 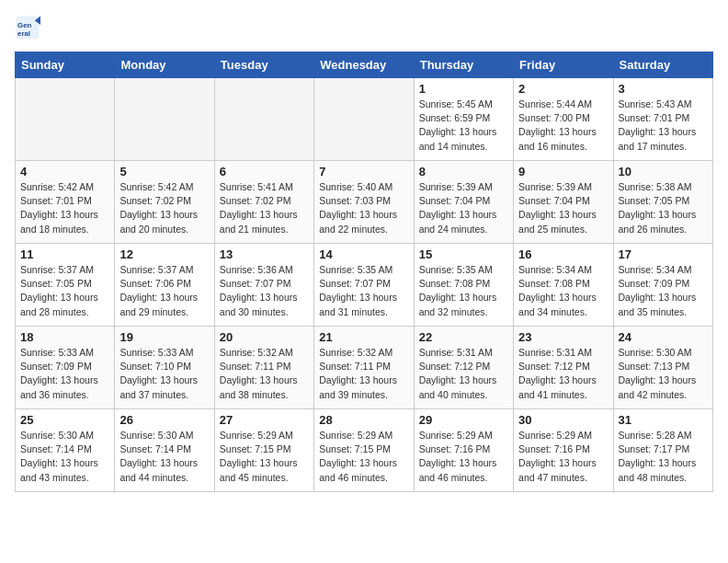 I want to click on calendar-cell: 28Sunrise: 5:29 AM Sunset: 7:15 PM Dayli…, so click(x=364, y=451).